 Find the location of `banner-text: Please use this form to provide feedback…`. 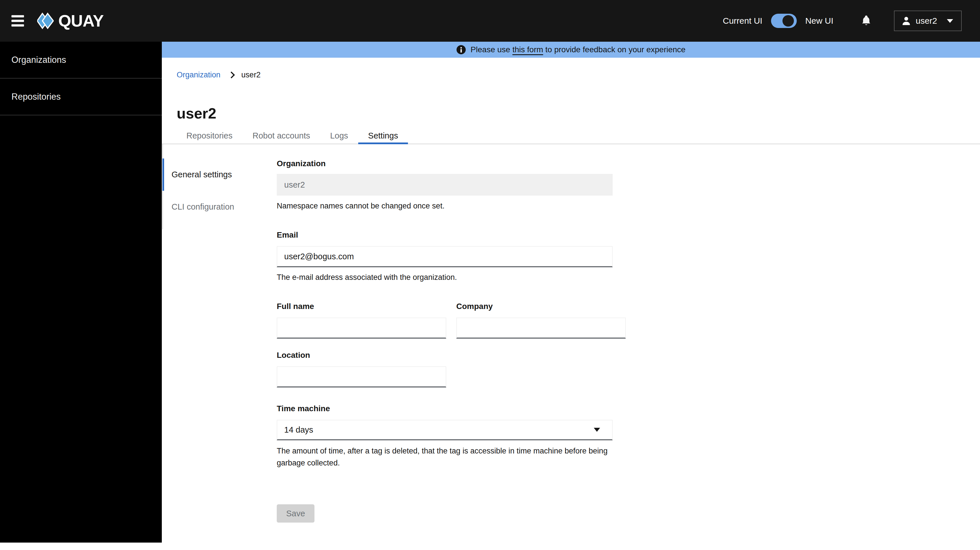

banner-text: Please use this form to provide feedback… is located at coordinates (578, 50).